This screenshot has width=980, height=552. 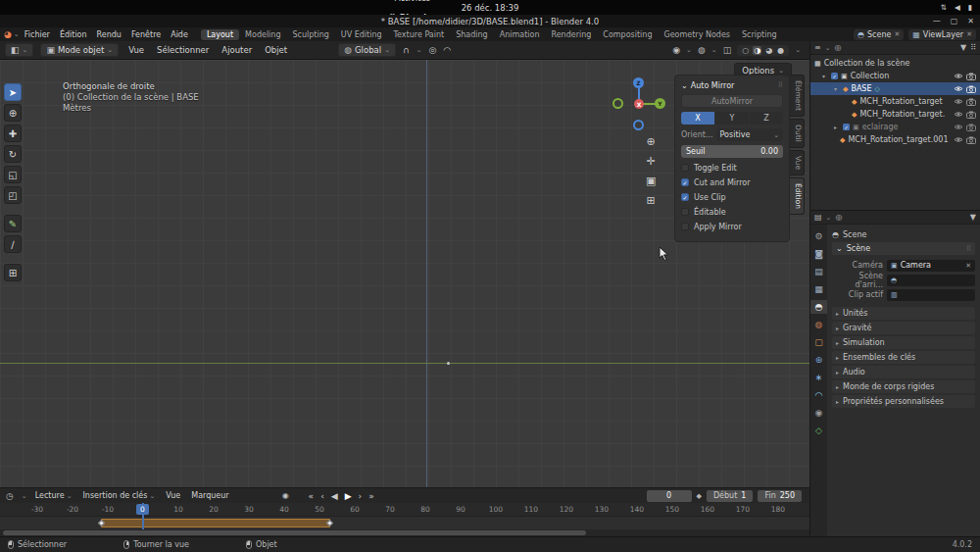 What do you see at coordinates (13, 133) in the screenshot?
I see `move-tool-button: ✚` at bounding box center [13, 133].